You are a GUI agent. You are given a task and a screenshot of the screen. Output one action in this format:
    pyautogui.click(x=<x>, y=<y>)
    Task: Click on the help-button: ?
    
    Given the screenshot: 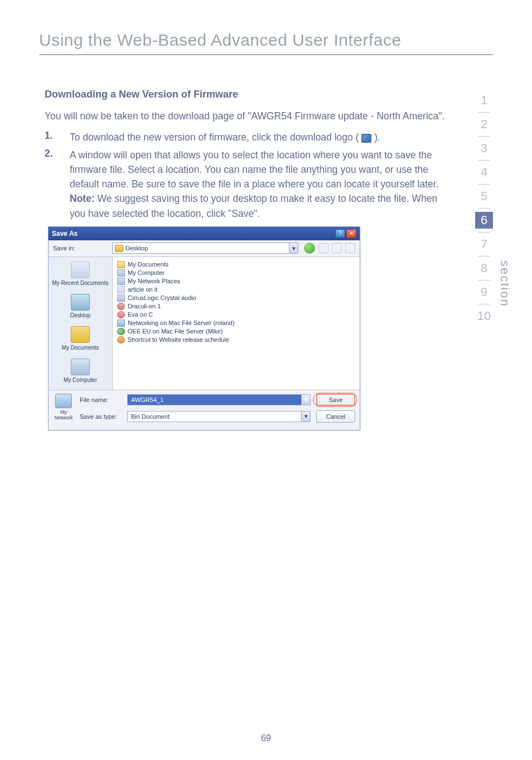 What is the action you would take?
    pyautogui.click(x=340, y=234)
    